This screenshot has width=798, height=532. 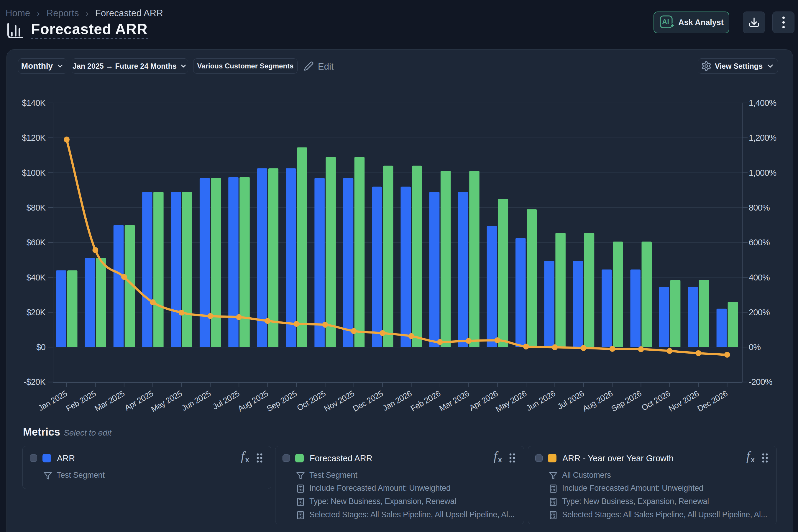 I want to click on svg-text: Nov 2025, so click(x=339, y=401).